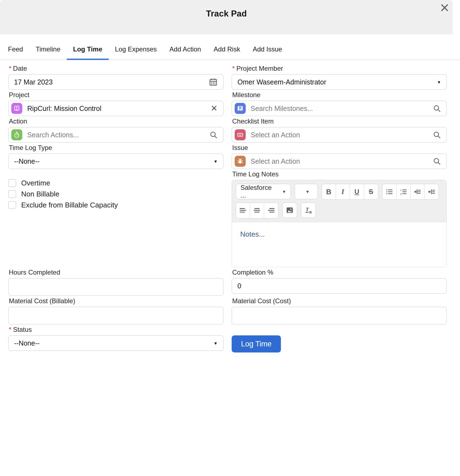 The height and width of the screenshot is (476, 460). I want to click on checkbox-group: Overtime Non Billable Exclude from Billa…, so click(116, 218).